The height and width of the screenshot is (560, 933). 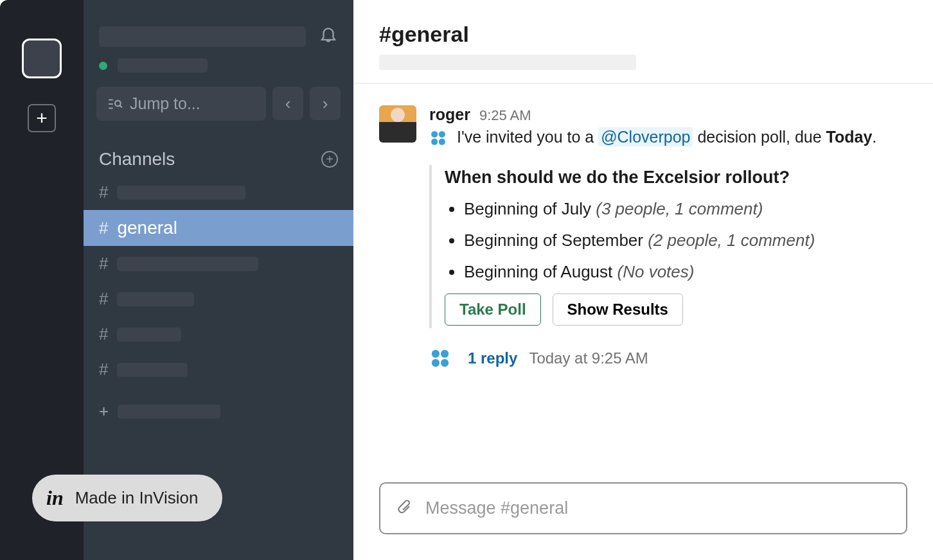 I want to click on channel-name: general, so click(x=147, y=228).